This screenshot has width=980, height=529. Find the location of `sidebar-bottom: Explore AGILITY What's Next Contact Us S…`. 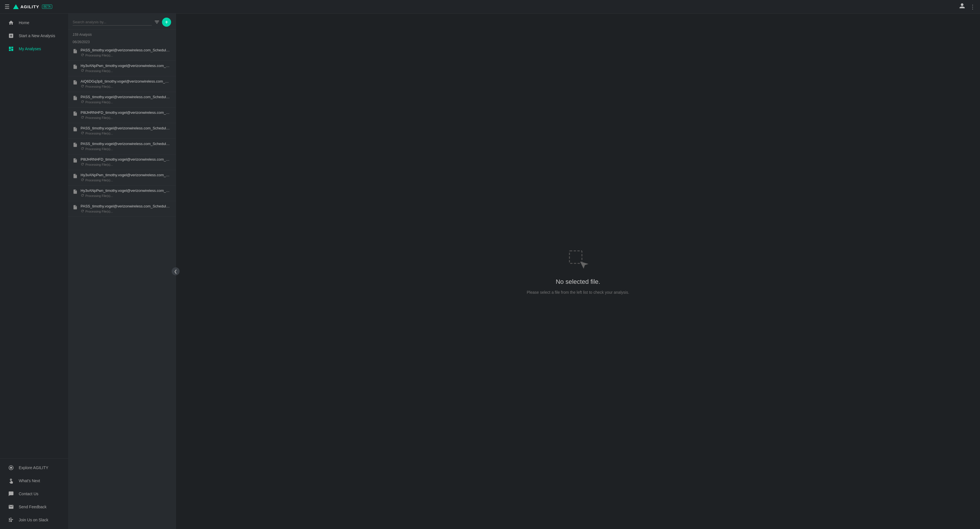

sidebar-bottom: Explore AGILITY What's Next Contact Us S… is located at coordinates (34, 492).